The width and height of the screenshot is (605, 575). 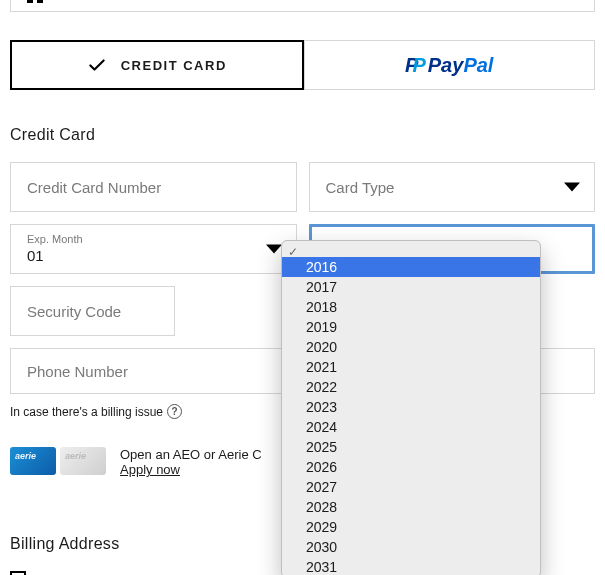 What do you see at coordinates (74, 312) in the screenshot?
I see `security-code-placeholder: Security Code` at bounding box center [74, 312].